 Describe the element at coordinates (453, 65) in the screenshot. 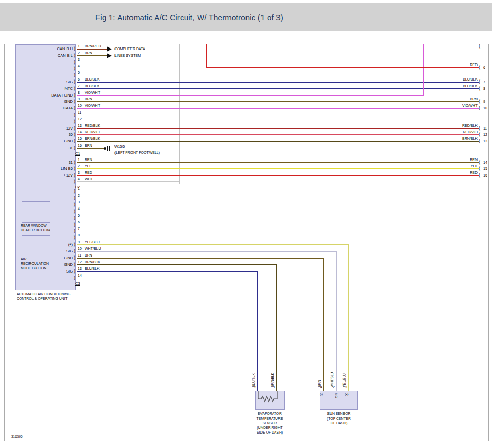

I see `wire-color-label: RED` at that location.